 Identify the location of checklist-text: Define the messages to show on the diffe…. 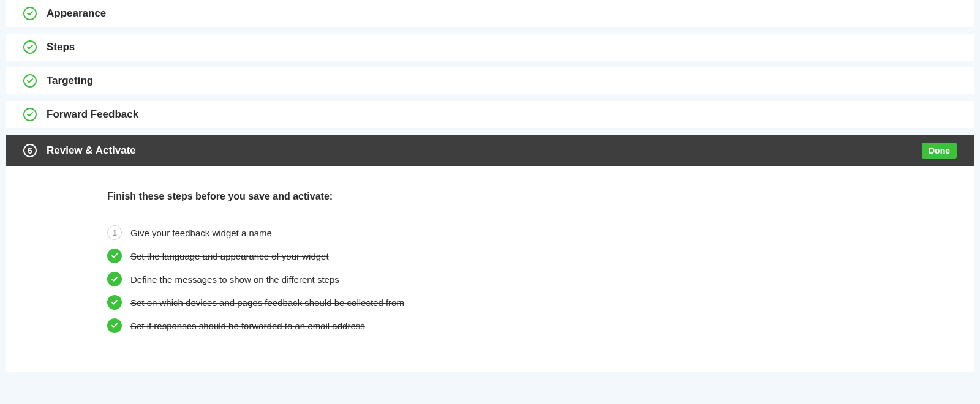
(235, 279).